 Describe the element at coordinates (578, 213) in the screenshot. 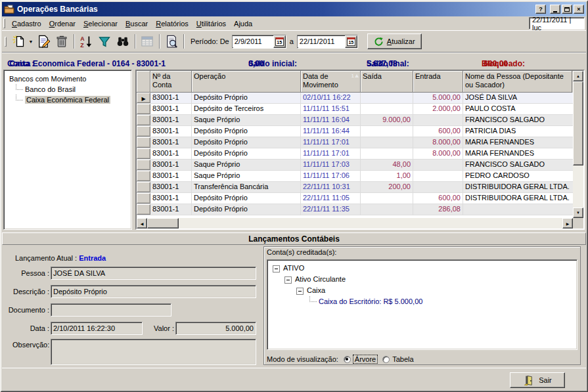

I see `scroll-down-icon: ▼` at that location.